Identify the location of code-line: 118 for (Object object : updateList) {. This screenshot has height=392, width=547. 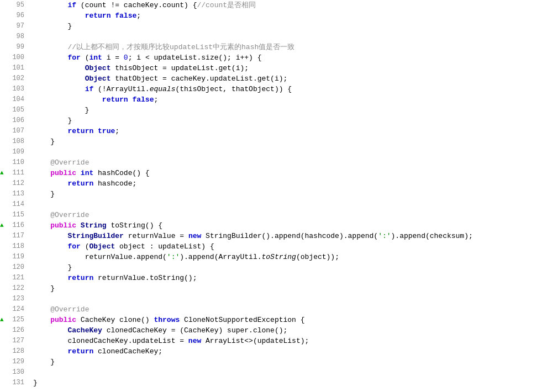
(274, 246).